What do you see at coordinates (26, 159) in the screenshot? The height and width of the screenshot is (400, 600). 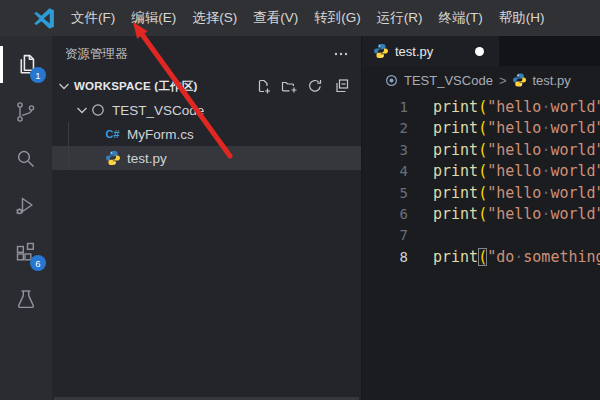 I see `search-icon` at bounding box center [26, 159].